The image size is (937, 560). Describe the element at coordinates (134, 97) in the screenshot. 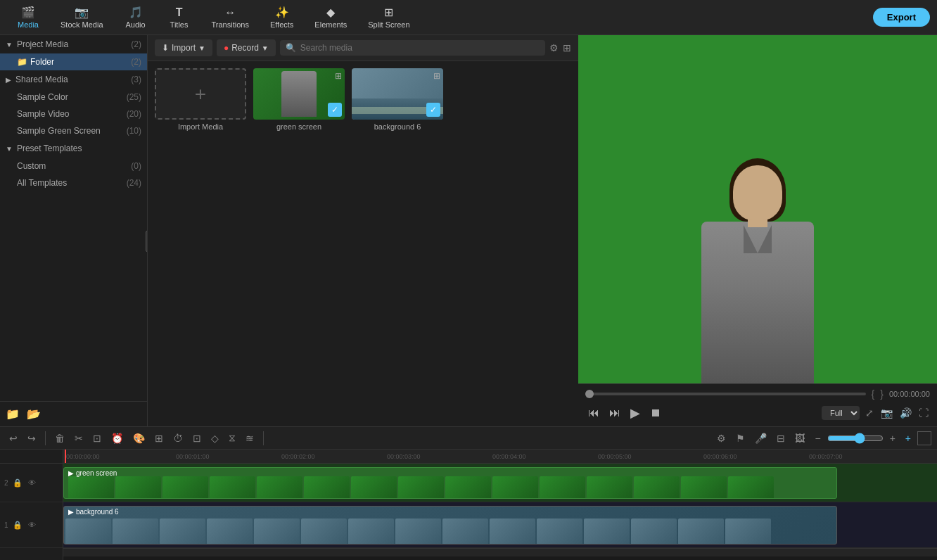

I see `sample-color-count: (25)` at that location.